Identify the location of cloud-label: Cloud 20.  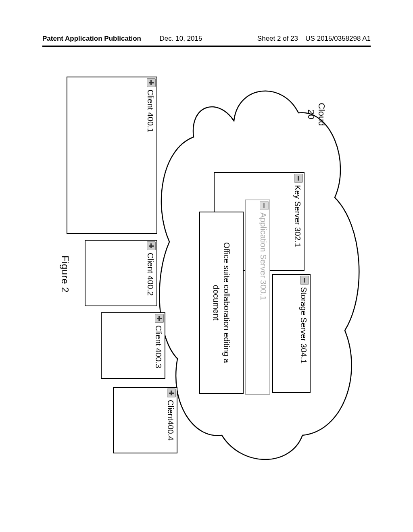
(316, 114).